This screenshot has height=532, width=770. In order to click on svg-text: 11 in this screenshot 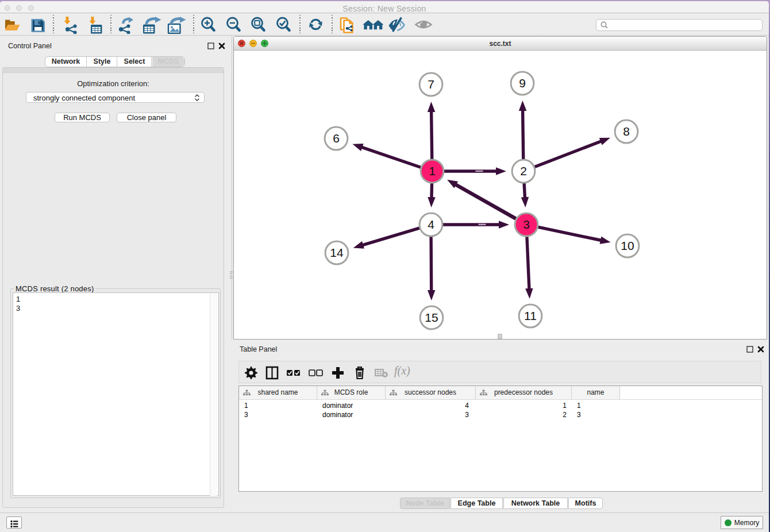, I will do `click(530, 316)`.